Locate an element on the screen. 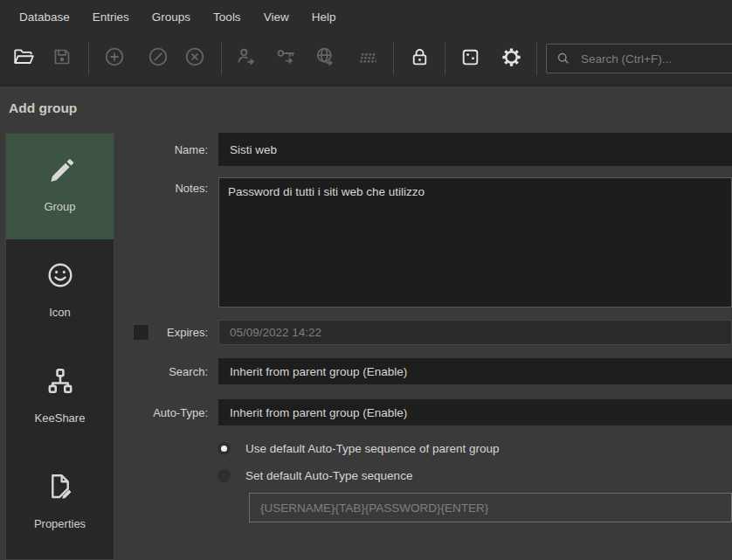  use-default-sequence-radio is located at coordinates (224, 449).